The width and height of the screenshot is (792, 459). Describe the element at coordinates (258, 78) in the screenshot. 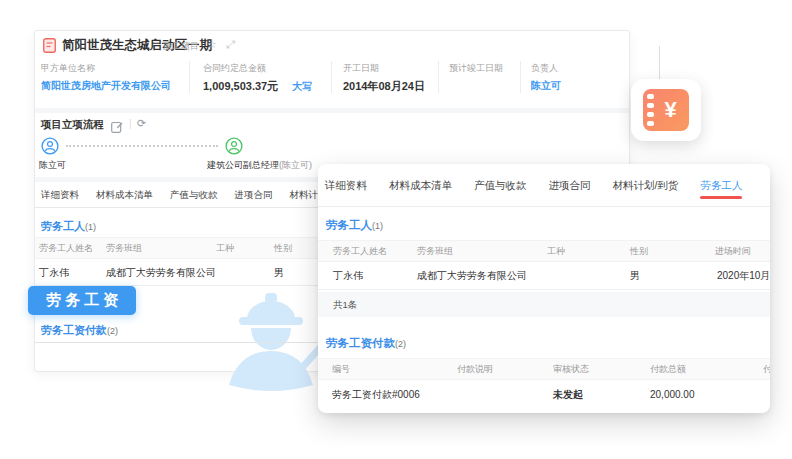

I see `field-contract-amount: 合同约定总金额 1,009,503.37元大写` at that location.